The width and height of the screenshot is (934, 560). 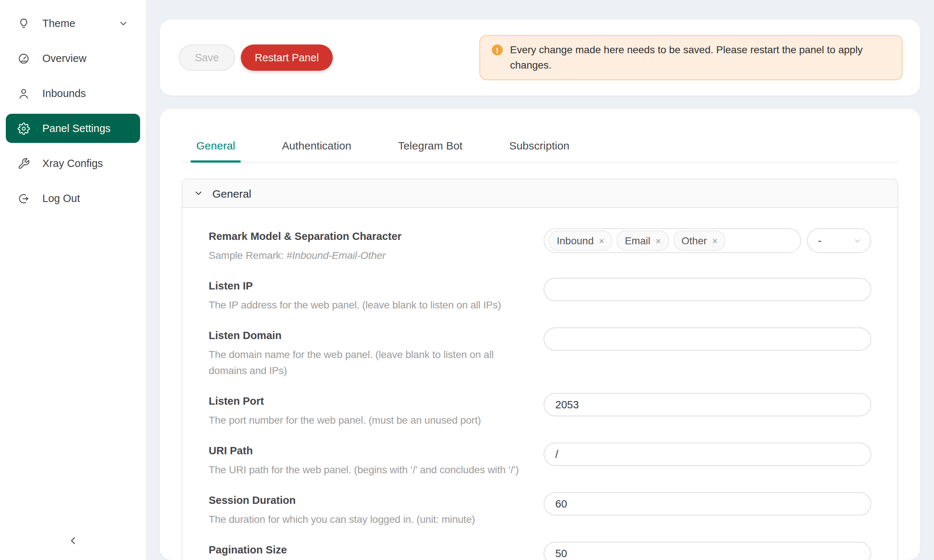 What do you see at coordinates (376, 509) in the screenshot?
I see `field-texts: Session DurationThe duration for which y…` at bounding box center [376, 509].